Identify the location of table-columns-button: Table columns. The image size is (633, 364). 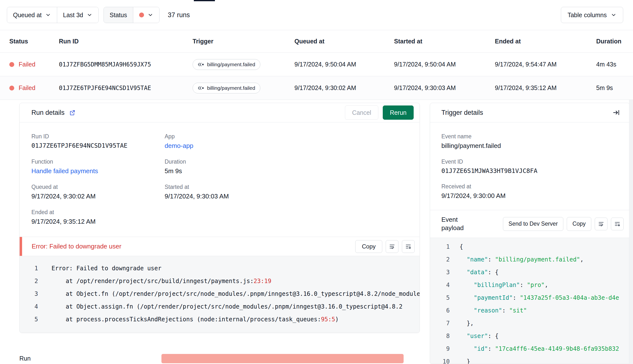
(592, 15).